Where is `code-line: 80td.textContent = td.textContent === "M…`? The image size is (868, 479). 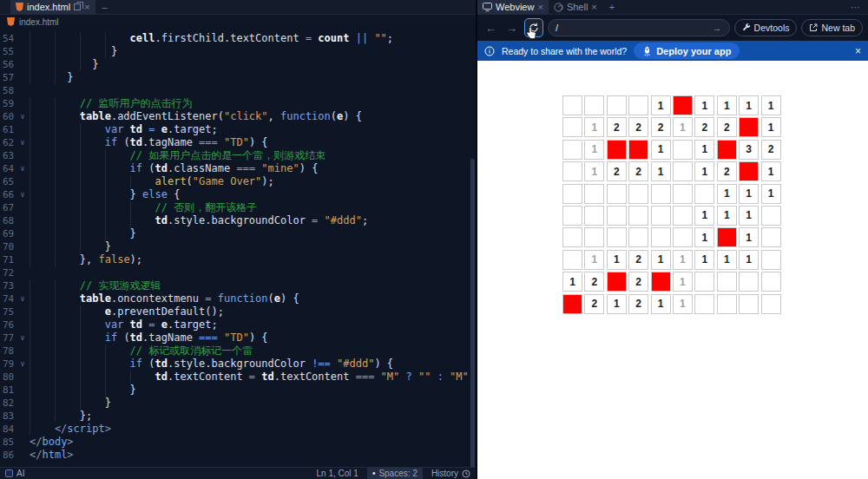 code-line: 80td.textContent = td.textContent === "M… is located at coordinates (238, 377).